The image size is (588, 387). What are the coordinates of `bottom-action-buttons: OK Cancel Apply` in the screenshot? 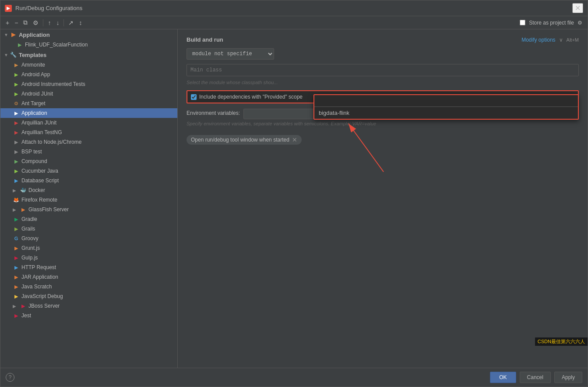 It's located at (536, 377).